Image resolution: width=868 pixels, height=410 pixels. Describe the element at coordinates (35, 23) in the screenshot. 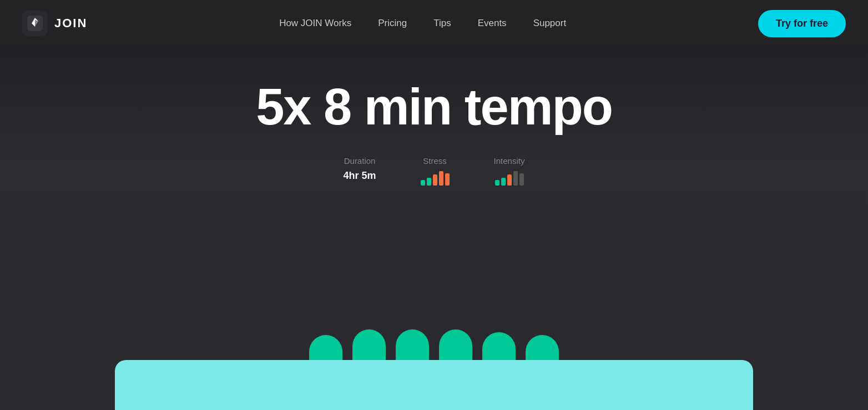

I see `logo-icon` at that location.